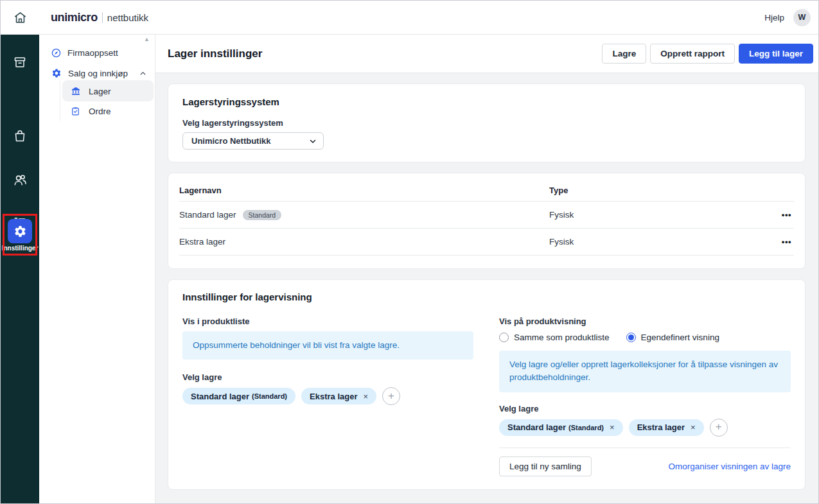 The image size is (819, 504). What do you see at coordinates (57, 53) in the screenshot?
I see `compass-icon` at bounding box center [57, 53].